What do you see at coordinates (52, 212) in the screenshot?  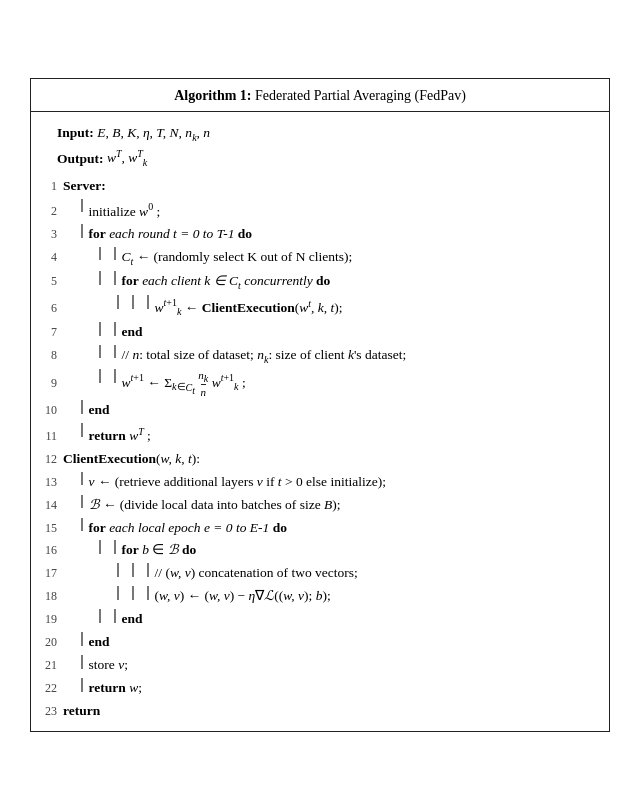 I see `line-num-2: 2` at bounding box center [52, 212].